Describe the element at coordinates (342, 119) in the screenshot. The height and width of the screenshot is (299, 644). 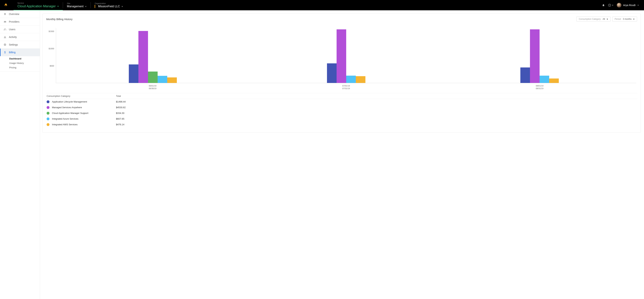
I see `table-row: Integrated Azure Services$607.65` at that location.